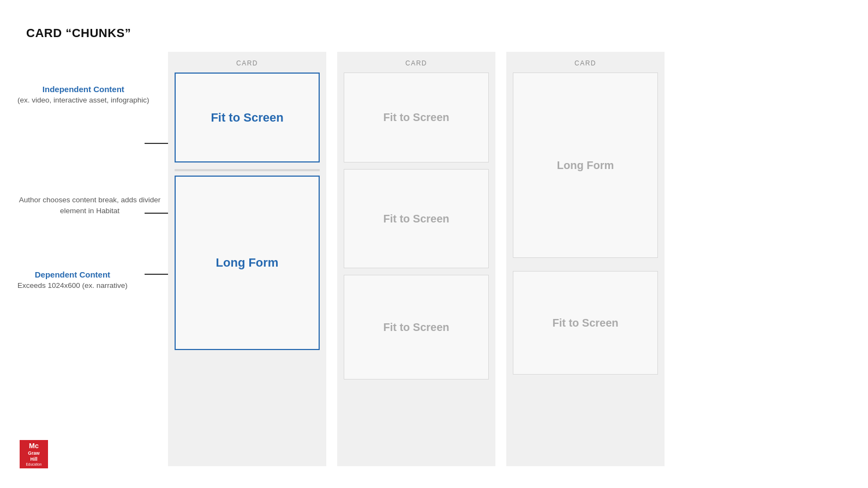 The height and width of the screenshot is (488, 868). I want to click on card3-header: CARD, so click(585, 62).